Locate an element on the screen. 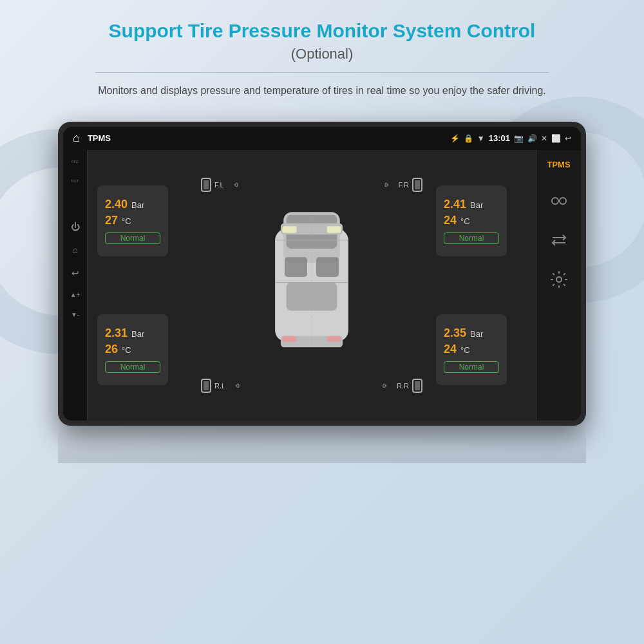 This screenshot has height=644, width=644. rr-pressure-unit: Bar is located at coordinates (477, 334).